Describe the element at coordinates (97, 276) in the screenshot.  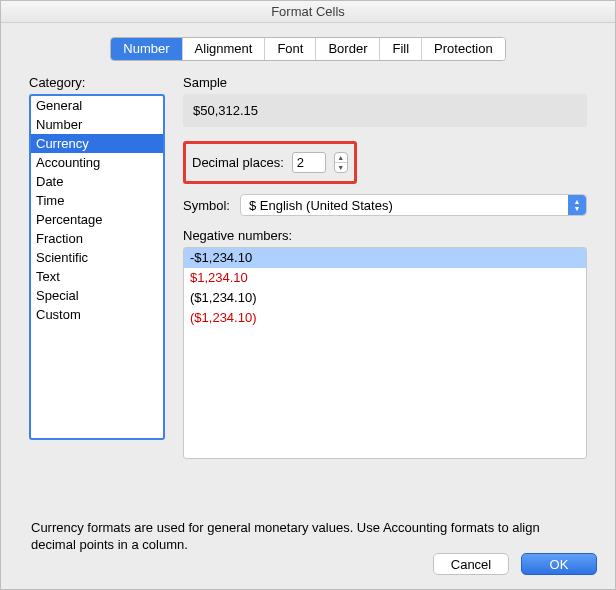
I see `category-item-text: Text` at that location.